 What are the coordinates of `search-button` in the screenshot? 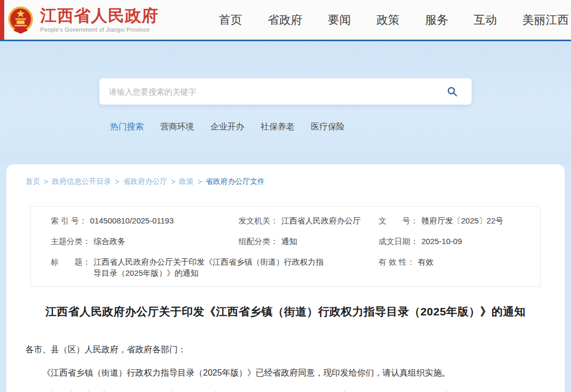 It's located at (454, 91).